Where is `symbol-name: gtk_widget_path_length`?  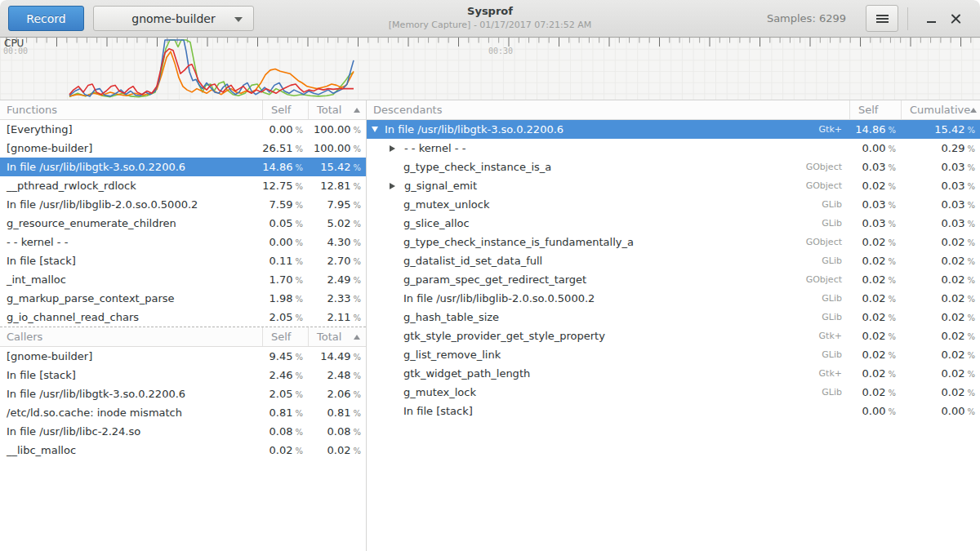 symbol-name: gtk_widget_path_length is located at coordinates (467, 374).